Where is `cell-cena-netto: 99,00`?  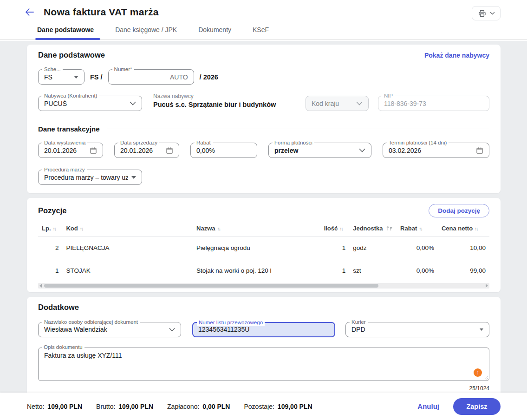
cell-cena-netto: 99,00 is located at coordinates (463, 270).